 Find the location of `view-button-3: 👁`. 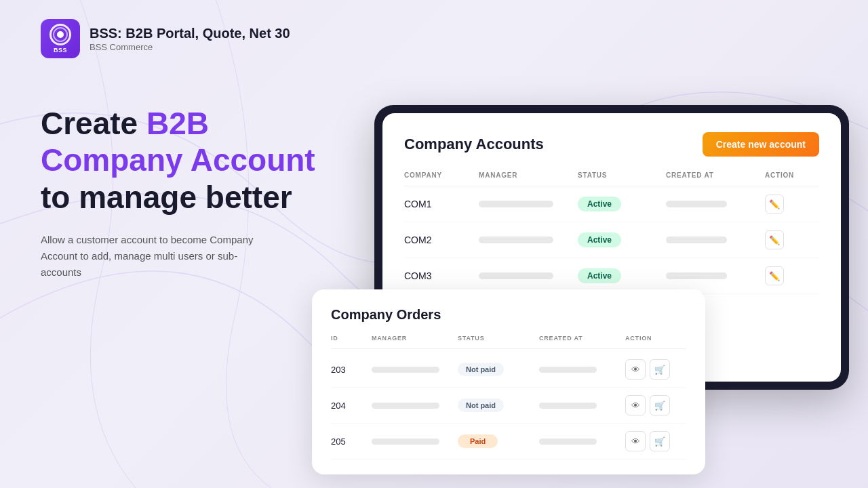

view-button-3: 👁 is located at coordinates (635, 441).